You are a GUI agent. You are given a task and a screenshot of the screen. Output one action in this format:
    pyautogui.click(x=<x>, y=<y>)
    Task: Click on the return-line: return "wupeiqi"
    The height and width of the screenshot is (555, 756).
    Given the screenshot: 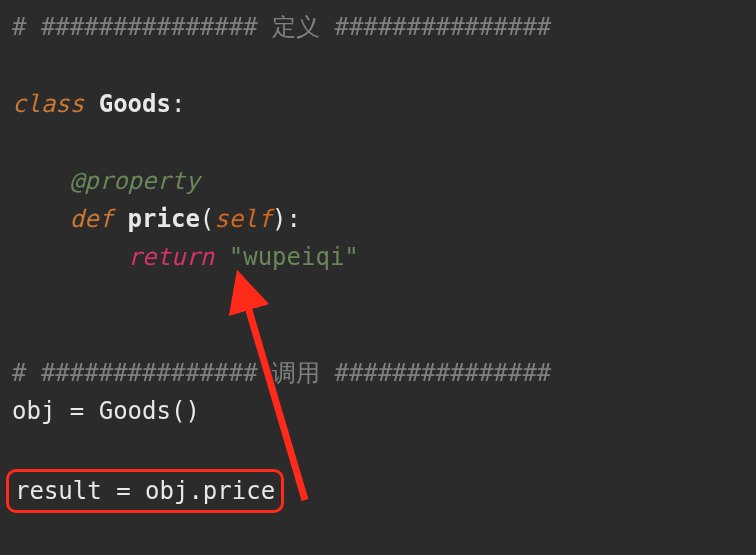 What is the action you would take?
    pyautogui.click(x=378, y=257)
    